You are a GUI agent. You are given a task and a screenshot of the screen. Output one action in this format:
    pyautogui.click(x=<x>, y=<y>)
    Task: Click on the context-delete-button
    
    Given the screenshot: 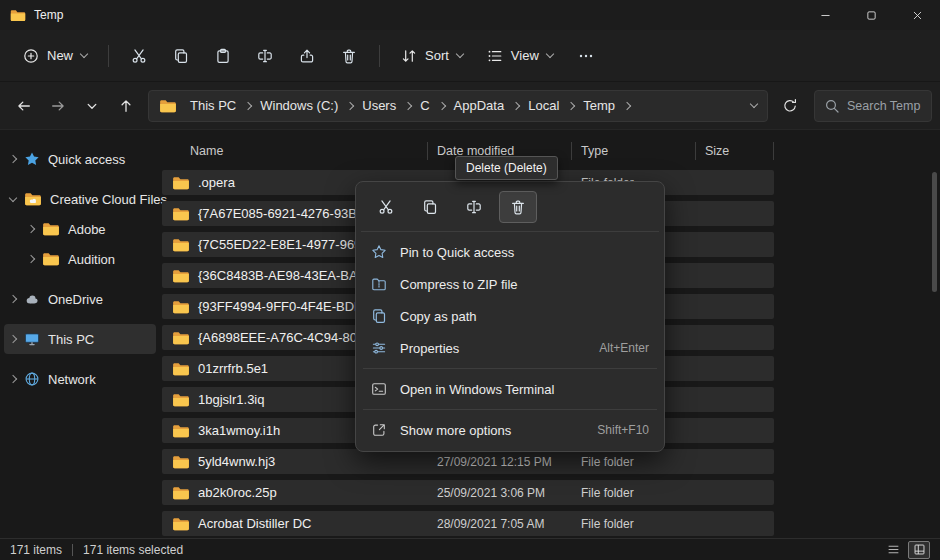 What is the action you would take?
    pyautogui.click(x=518, y=207)
    